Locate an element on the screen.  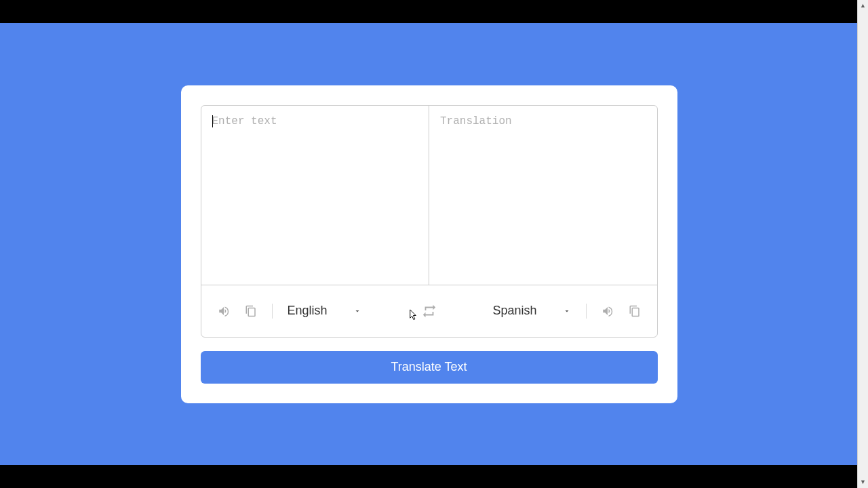
controls-row: English Spanish is located at coordinates (429, 310).